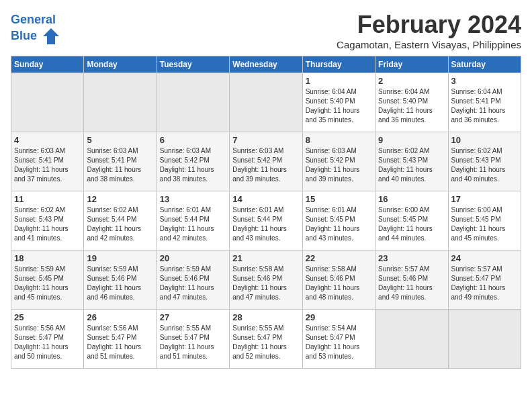  What do you see at coordinates (193, 339) in the screenshot?
I see `calendar-cell: 27Sunrise: 5:55 AMSunset: 5:47 PMDayligh…` at bounding box center [193, 339].